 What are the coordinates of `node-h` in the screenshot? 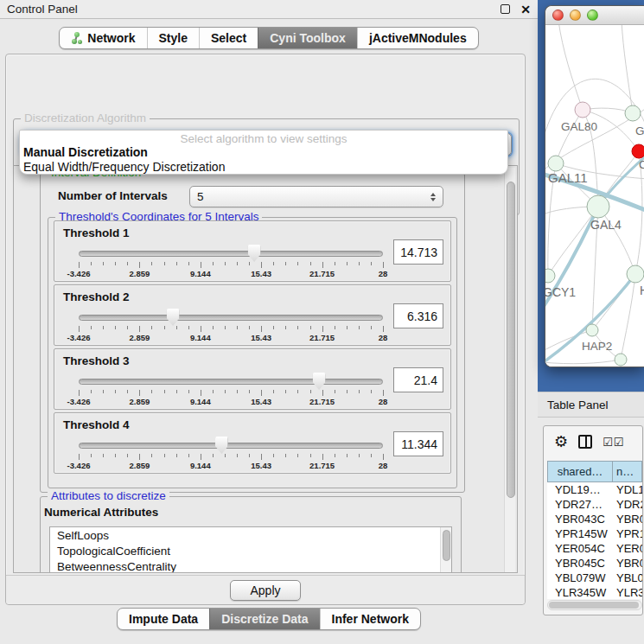 It's located at (635, 274).